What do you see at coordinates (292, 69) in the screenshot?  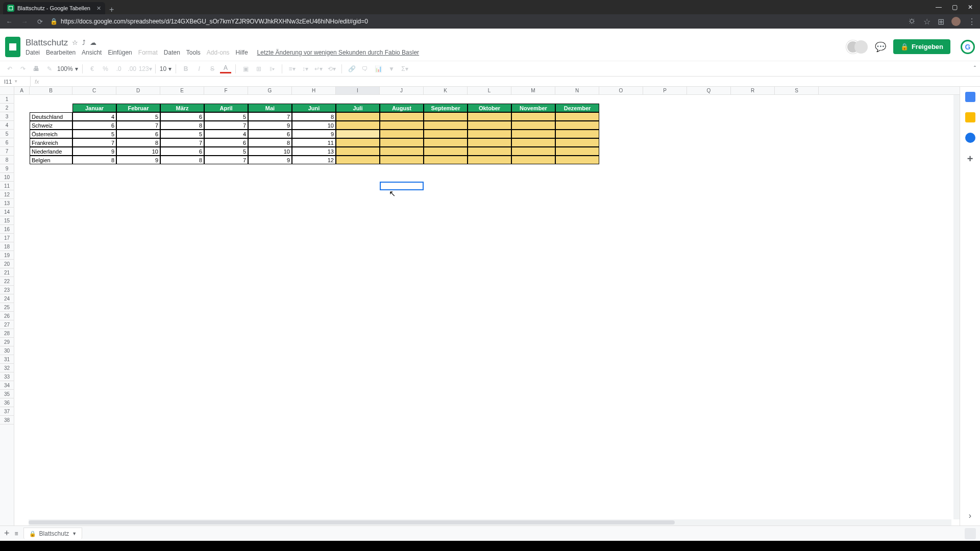 I see `halign-icon: ≡▾` at bounding box center [292, 69].